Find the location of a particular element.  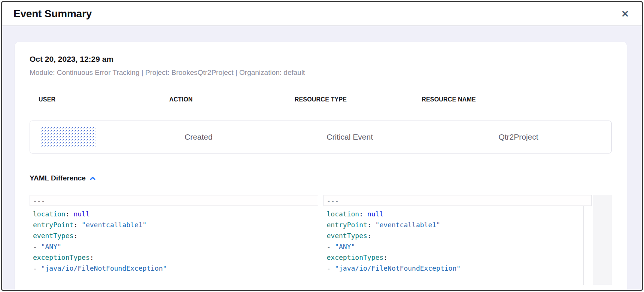

event-timestamp: Oct 20, 2023, 12:29 am is located at coordinates (321, 59).